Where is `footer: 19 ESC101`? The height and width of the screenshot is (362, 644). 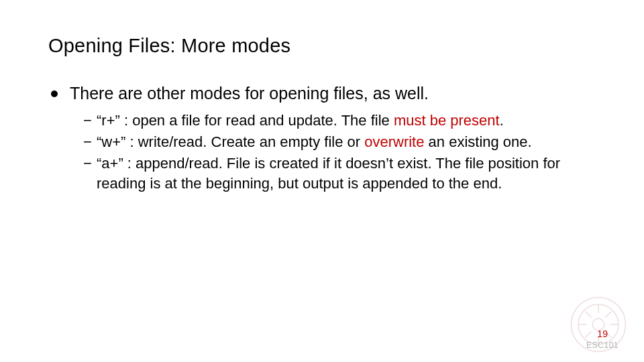 footer: 19 ESC101 is located at coordinates (602, 339).